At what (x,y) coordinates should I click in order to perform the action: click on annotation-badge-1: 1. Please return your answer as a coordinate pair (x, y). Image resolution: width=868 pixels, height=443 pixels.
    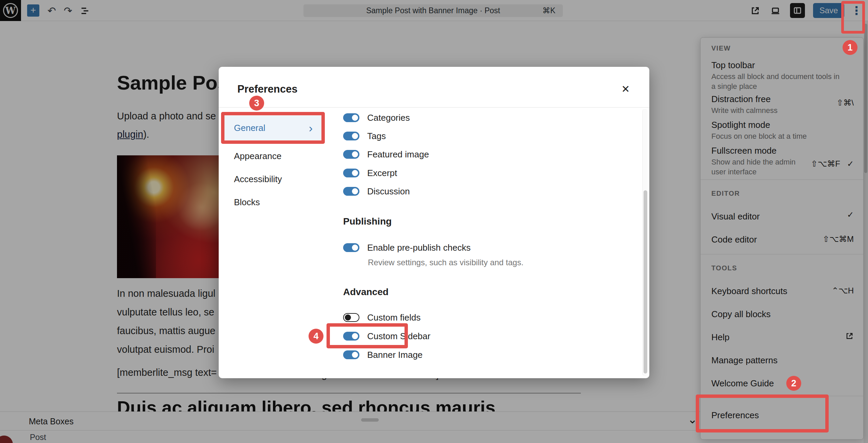
    Looking at the image, I should click on (850, 47).